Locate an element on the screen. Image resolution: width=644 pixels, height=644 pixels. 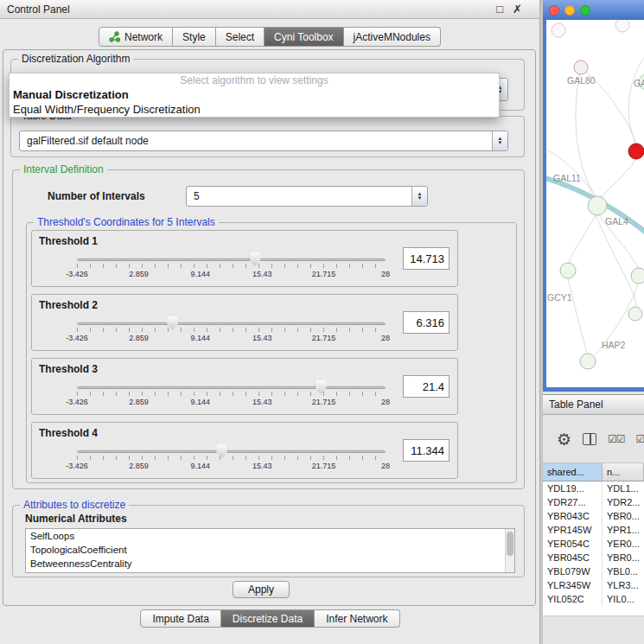
list-item: SelfLoops is located at coordinates (270, 536).